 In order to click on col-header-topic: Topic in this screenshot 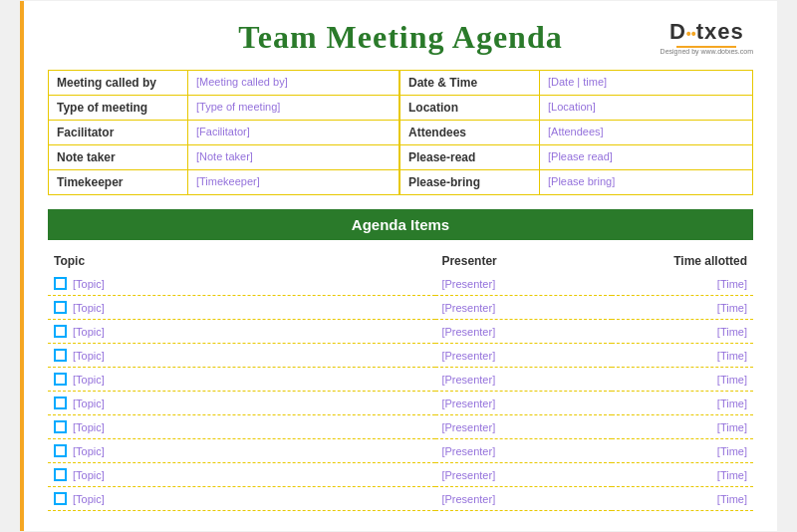, I will do `click(241, 261)`.